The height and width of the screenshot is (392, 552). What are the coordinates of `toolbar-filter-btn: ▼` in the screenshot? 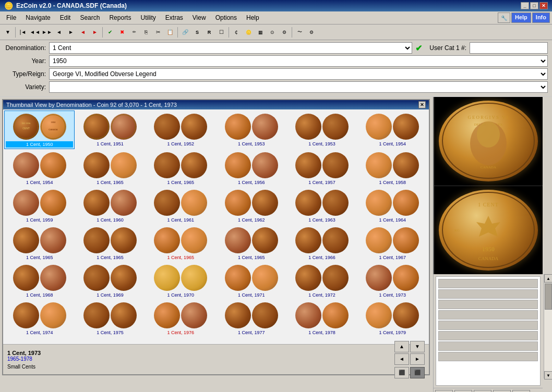 It's located at (8, 32).